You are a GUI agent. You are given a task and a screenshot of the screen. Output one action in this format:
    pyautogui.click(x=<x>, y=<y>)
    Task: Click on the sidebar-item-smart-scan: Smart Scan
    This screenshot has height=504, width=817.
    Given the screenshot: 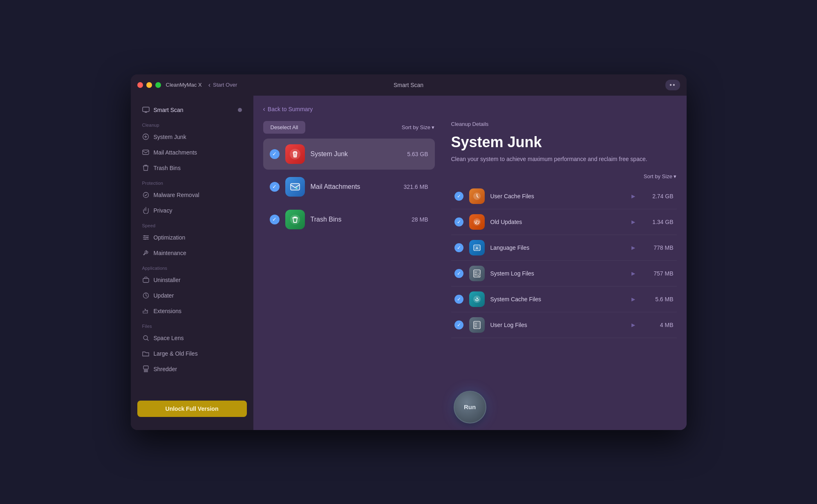 What is the action you would take?
    pyautogui.click(x=192, y=110)
    